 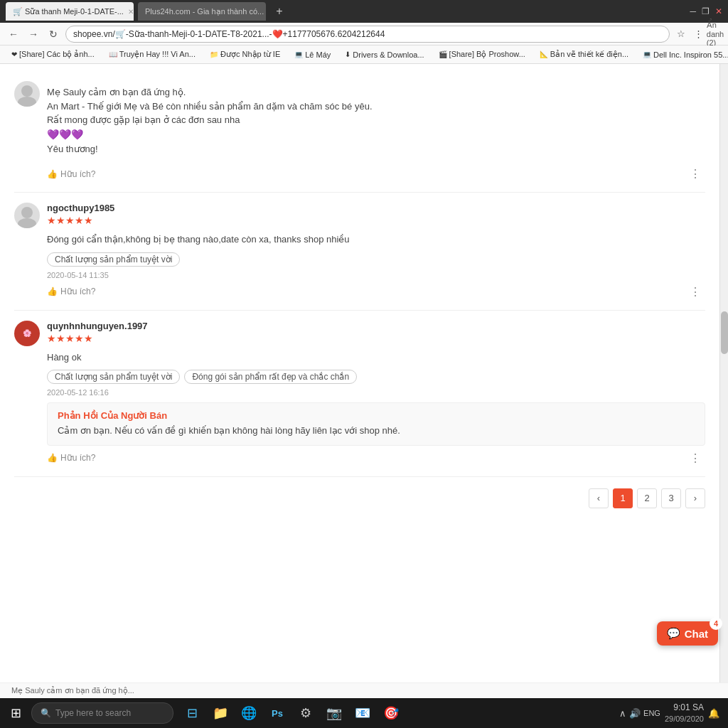 What do you see at coordinates (687, 633) in the screenshot?
I see `chat-button: 💬 Chat 4` at bounding box center [687, 633].